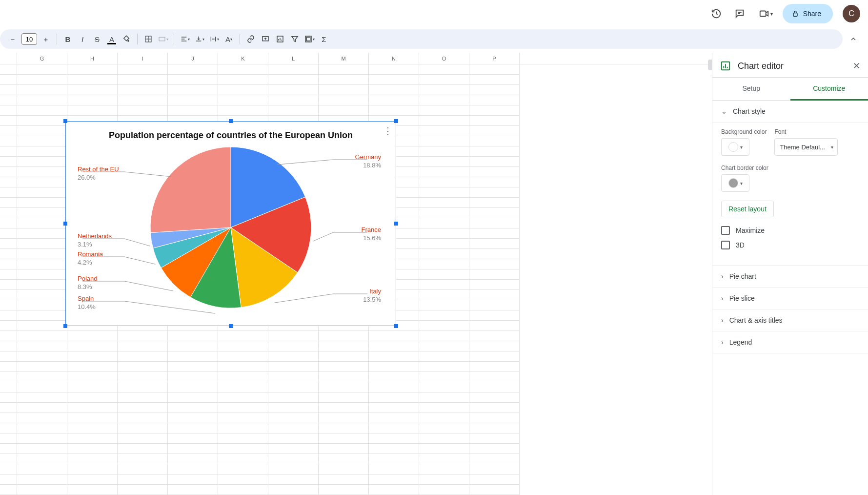  What do you see at coordinates (726, 230) in the screenshot?
I see `maximize-checkbox` at bounding box center [726, 230].